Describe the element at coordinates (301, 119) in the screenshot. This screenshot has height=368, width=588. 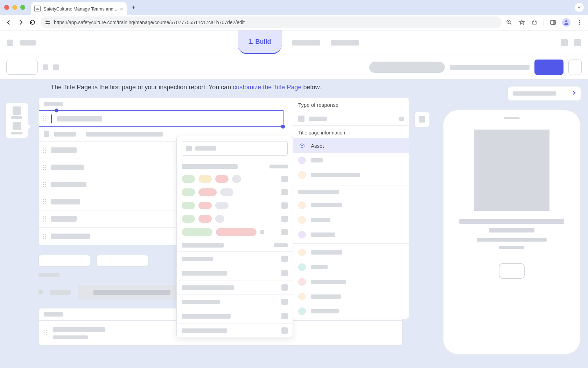
I see `selected-type-icon` at that location.